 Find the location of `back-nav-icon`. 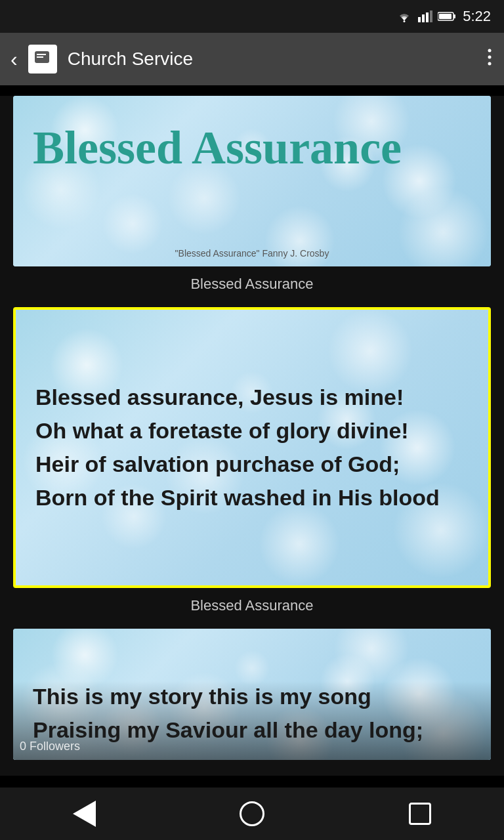

back-nav-icon is located at coordinates (84, 814).